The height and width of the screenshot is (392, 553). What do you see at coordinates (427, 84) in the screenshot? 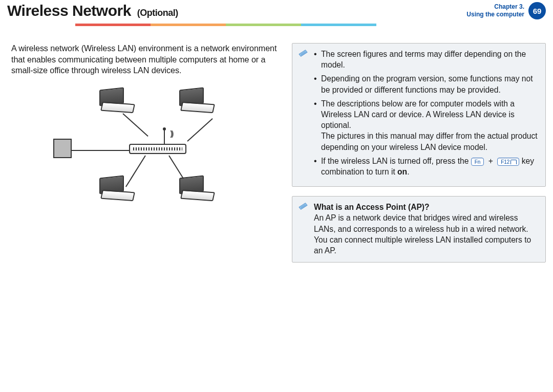
I see `note-item: Depending on the program version, some f…` at bounding box center [427, 84].